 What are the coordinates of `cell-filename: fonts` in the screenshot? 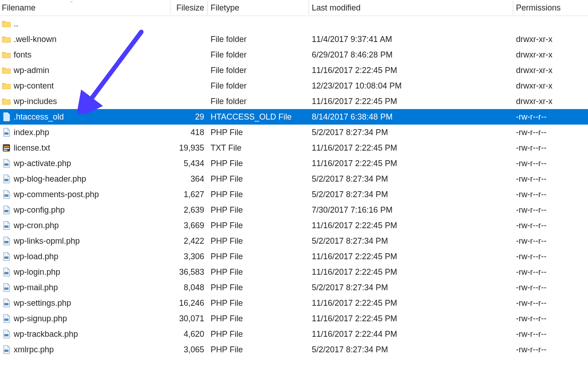 It's located at (85, 55).